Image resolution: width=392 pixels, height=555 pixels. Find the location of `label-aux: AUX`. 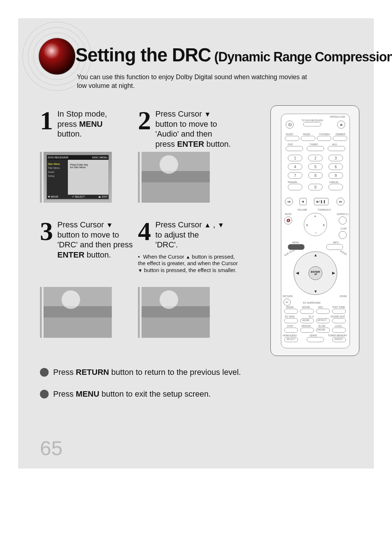

label-aux: AUX is located at coordinates (335, 145).